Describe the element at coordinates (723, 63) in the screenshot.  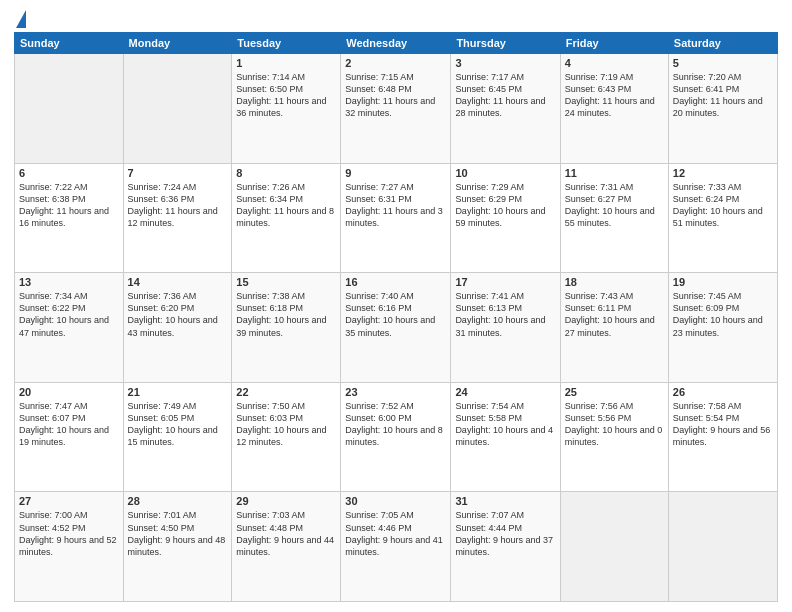
I see `day-number: 5` at that location.